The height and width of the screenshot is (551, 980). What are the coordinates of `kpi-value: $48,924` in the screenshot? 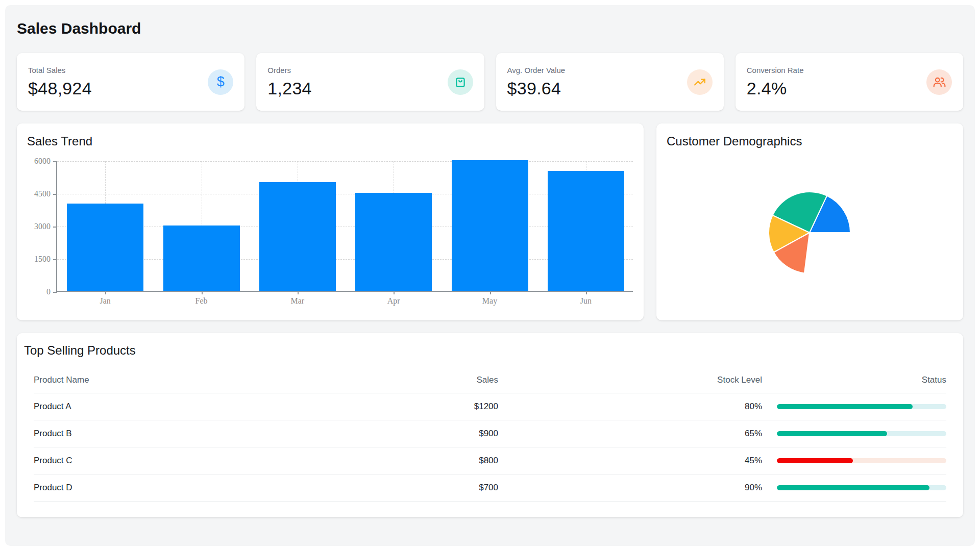 It's located at (60, 89).